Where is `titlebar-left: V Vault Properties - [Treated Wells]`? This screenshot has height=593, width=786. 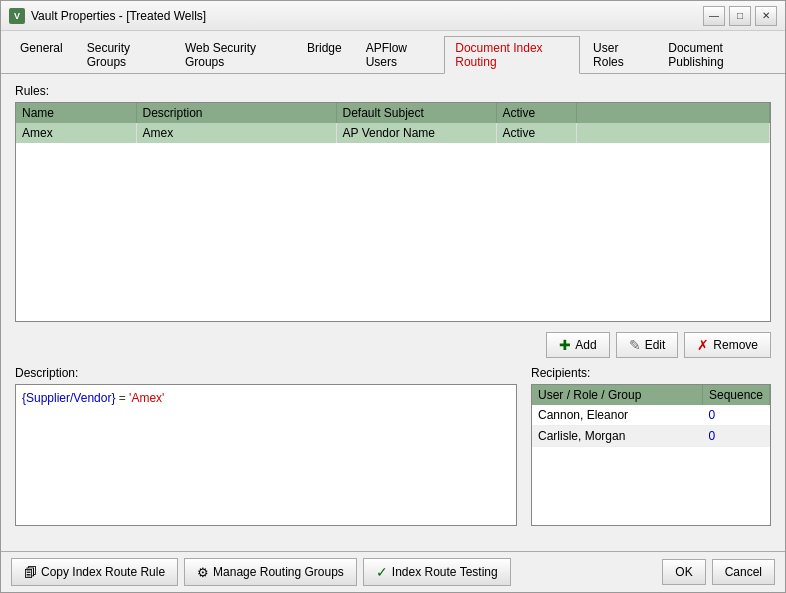
titlebar-left: V Vault Properties - [Treated Wells] is located at coordinates (108, 16).